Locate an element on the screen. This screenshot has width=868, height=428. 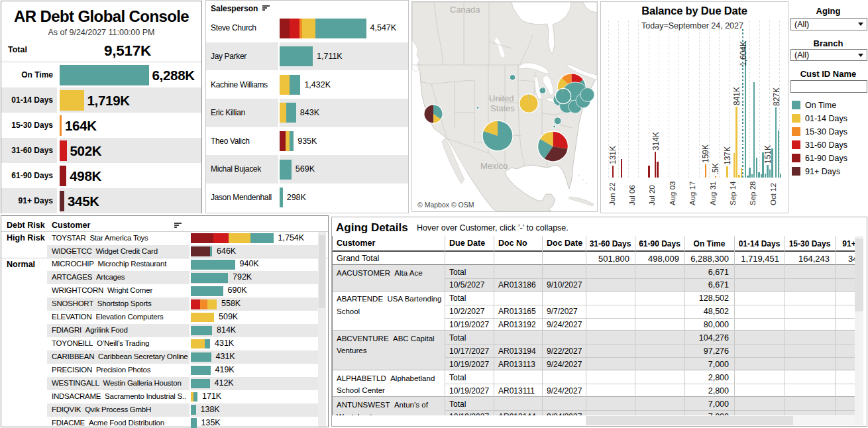
svg-text: Canada is located at coordinates (465, 9).